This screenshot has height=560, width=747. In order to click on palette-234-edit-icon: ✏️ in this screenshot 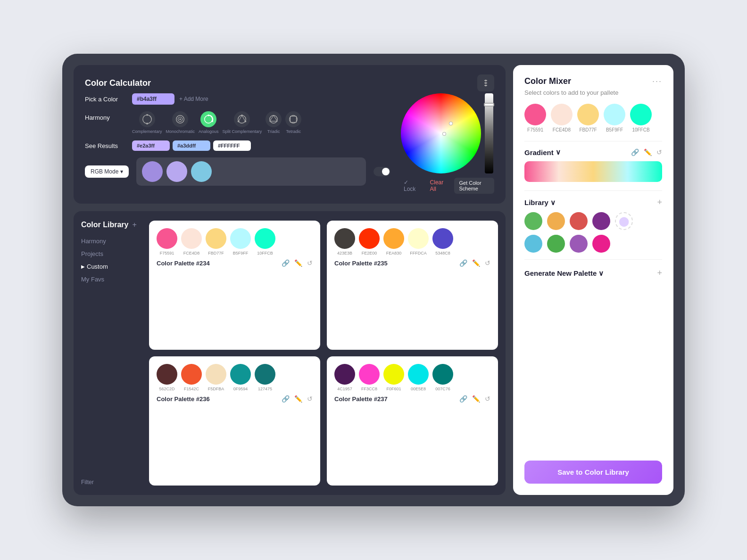, I will do `click(298, 263)`.